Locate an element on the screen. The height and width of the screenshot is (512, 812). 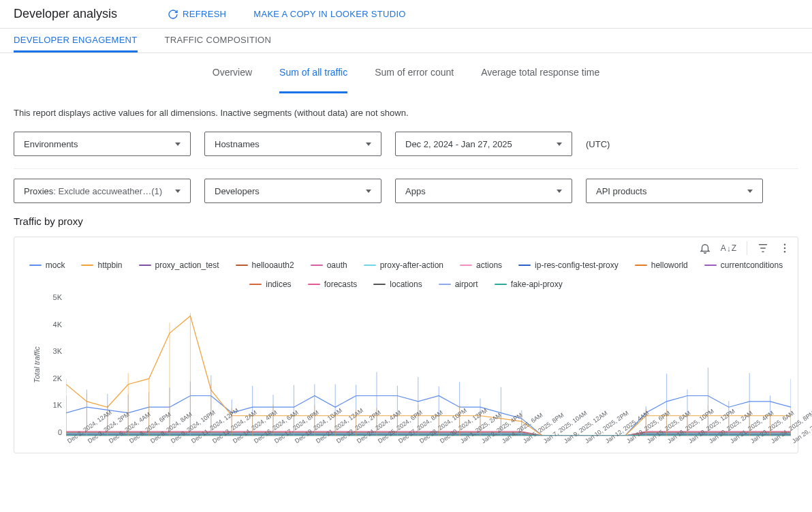
legend-item: ip-res-config-test-proxy is located at coordinates (568, 265).